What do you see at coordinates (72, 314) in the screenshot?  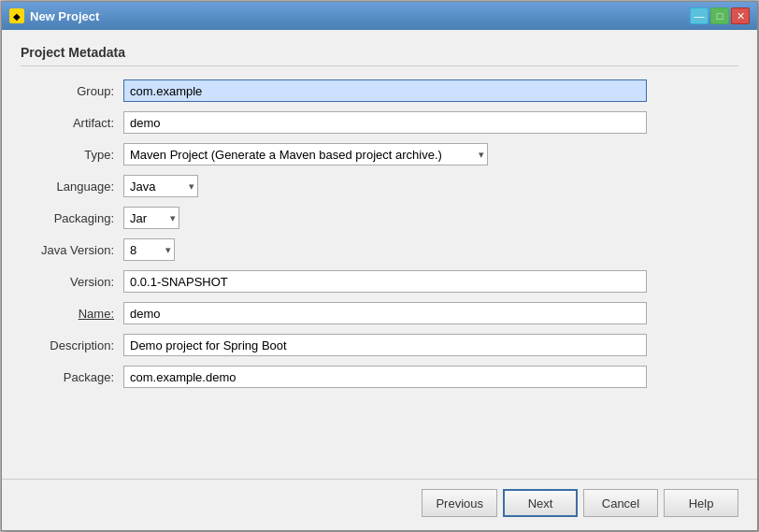 I see `name-label: Name:` at bounding box center [72, 314].